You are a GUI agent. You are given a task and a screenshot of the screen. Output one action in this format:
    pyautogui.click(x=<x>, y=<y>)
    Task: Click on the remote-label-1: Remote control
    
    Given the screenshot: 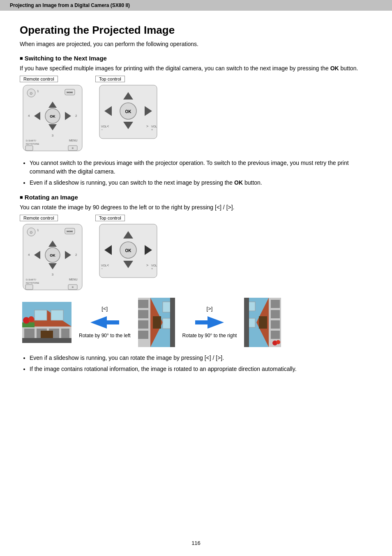 What is the action you would take?
    pyautogui.click(x=39, y=79)
    